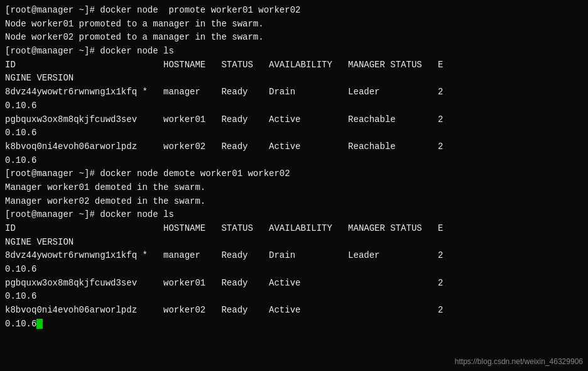 The width and height of the screenshot is (588, 371). What do you see at coordinates (294, 202) in the screenshot?
I see `terminal-line: Manager worker02 demoted in the swarm.` at bounding box center [294, 202].